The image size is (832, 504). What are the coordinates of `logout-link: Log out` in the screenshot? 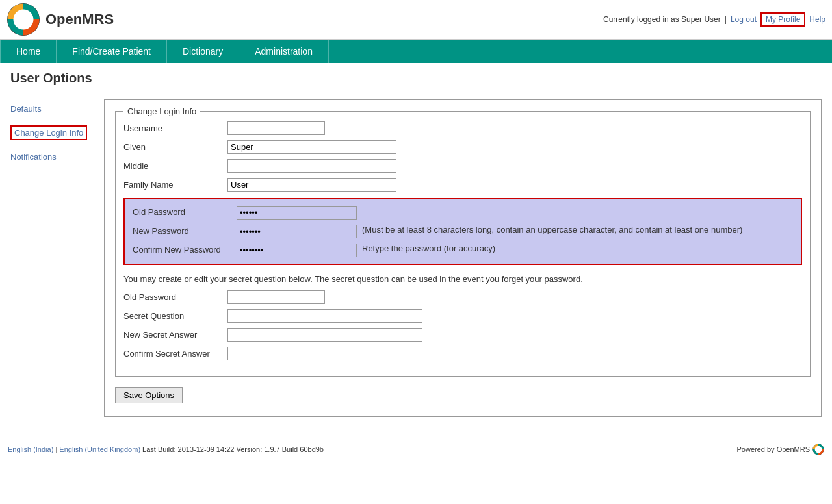 It's located at (744, 19).